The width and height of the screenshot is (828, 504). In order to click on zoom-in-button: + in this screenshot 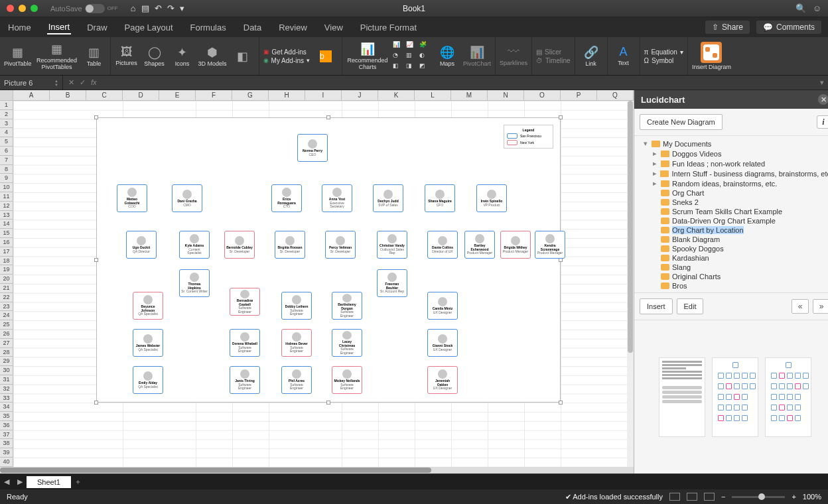, I will do `click(794, 497)`.